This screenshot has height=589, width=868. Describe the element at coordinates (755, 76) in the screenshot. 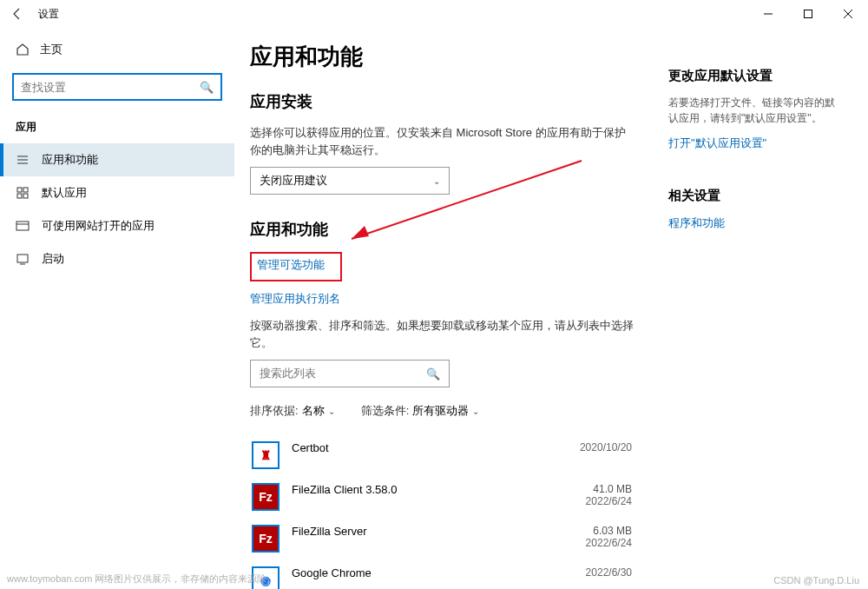

I see `change-defaults-title: 更改应用默认设置` at that location.